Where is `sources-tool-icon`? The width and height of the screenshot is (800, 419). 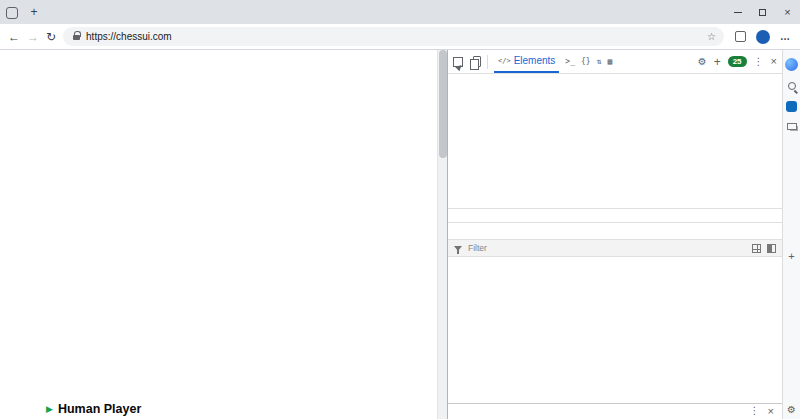 sources-tool-icon is located at coordinates (586, 62).